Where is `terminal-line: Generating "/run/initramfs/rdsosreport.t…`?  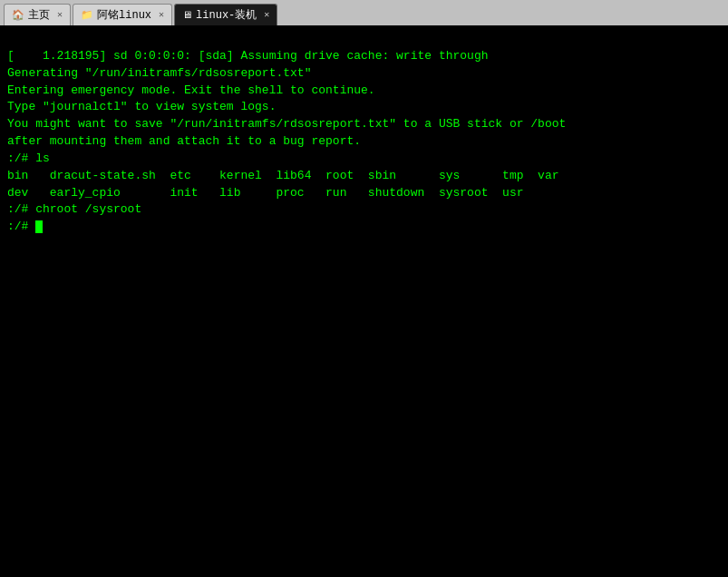 terminal-line: Generating "/run/initramfs/rdsosreport.t… is located at coordinates (364, 74).